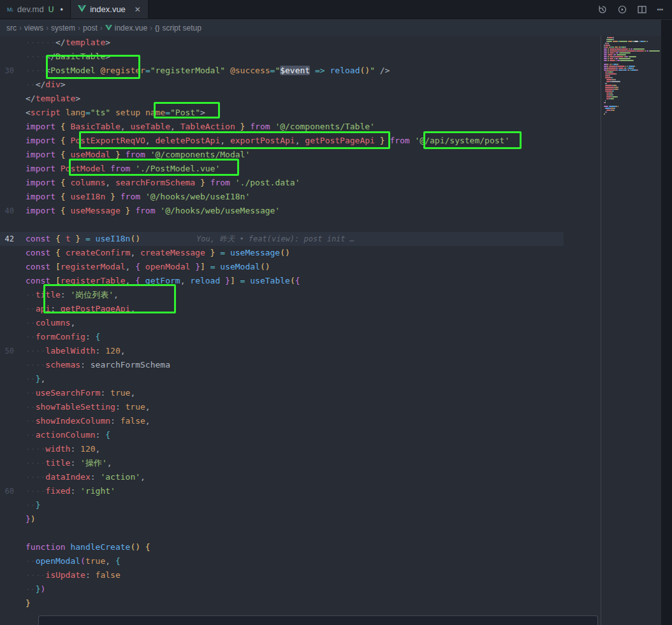 The height and width of the screenshot is (625, 672). Describe the element at coordinates (282, 211) in the screenshot. I see `code-line: 40import { useMessage } from '@/hooks/we…` at that location.